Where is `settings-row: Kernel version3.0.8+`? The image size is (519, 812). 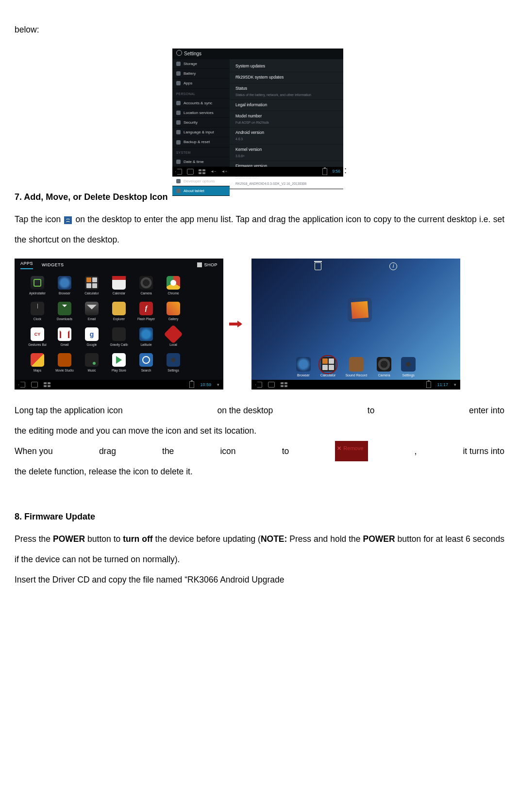
settings-row: Kernel version3.0.8+ is located at coordinates (286, 153).